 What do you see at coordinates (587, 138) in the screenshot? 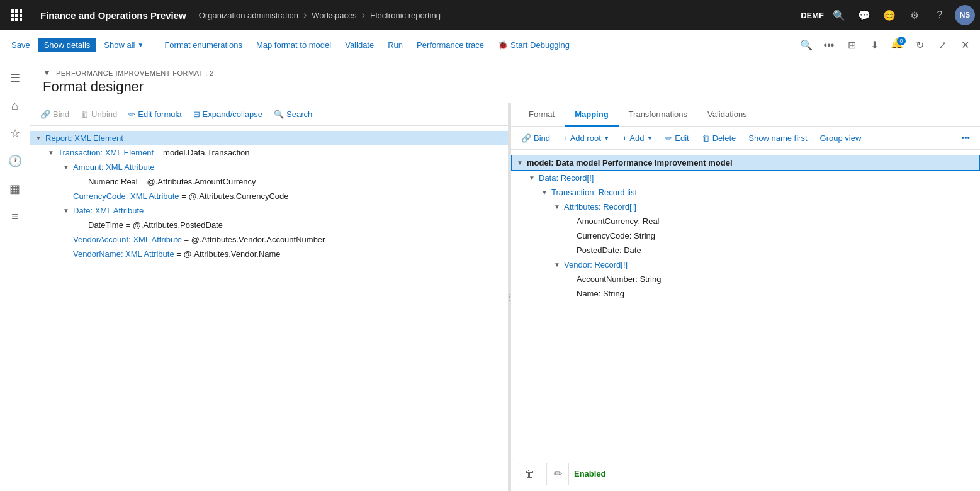
I see `add-root-button: + Add root ▼` at bounding box center [587, 138].